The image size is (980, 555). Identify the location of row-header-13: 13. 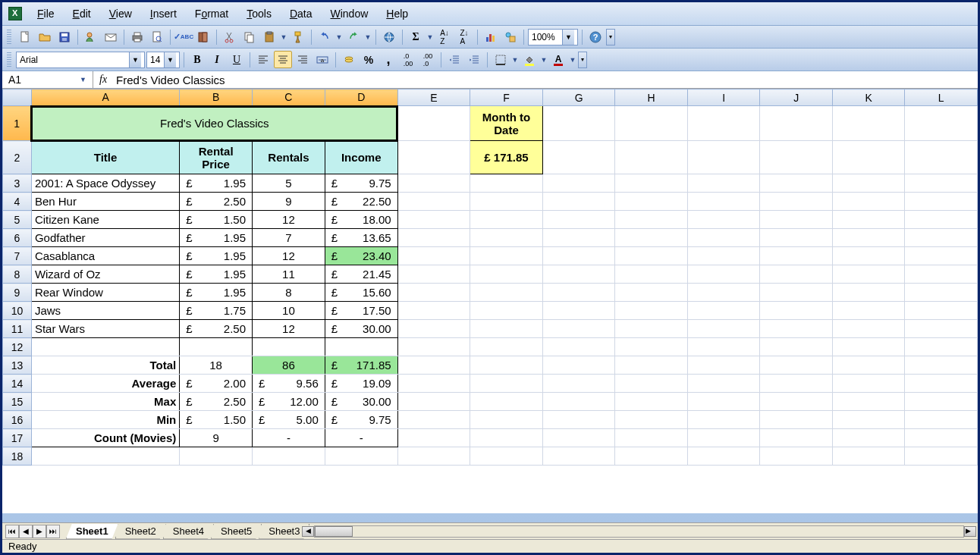
(17, 365).